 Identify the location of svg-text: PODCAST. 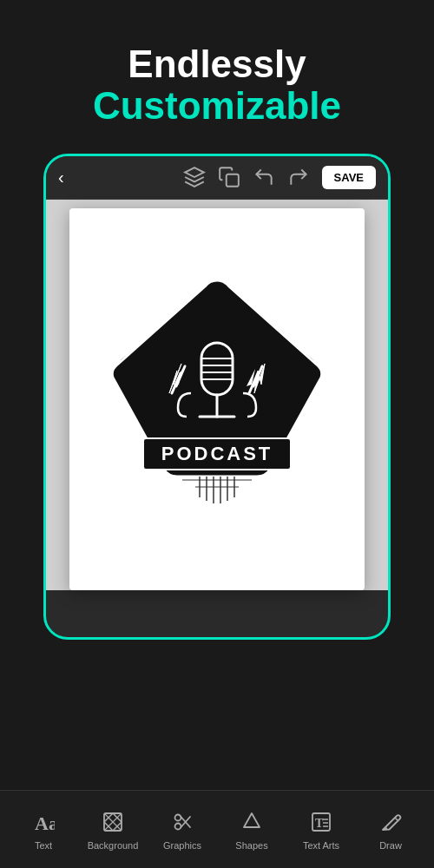
(217, 453).